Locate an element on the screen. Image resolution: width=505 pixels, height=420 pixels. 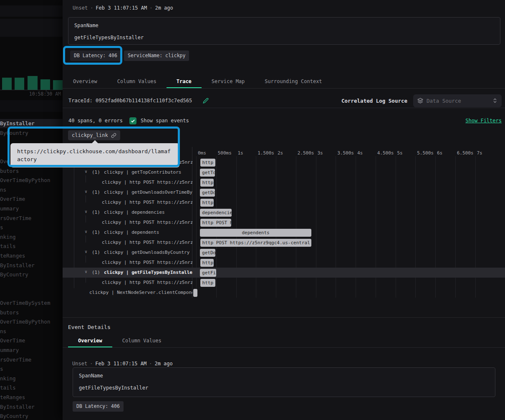
divider is located at coordinates (284, 108).